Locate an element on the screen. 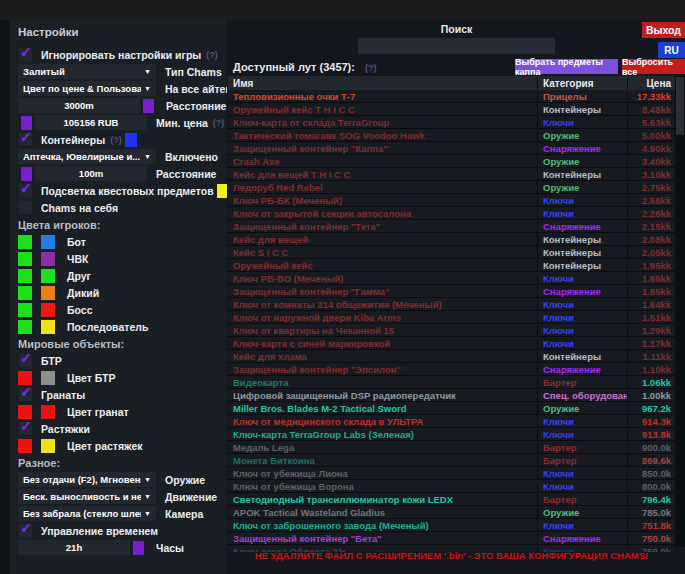  dropdown-select: Без забрала (стекло шлема)▼ is located at coordinates (87, 514).